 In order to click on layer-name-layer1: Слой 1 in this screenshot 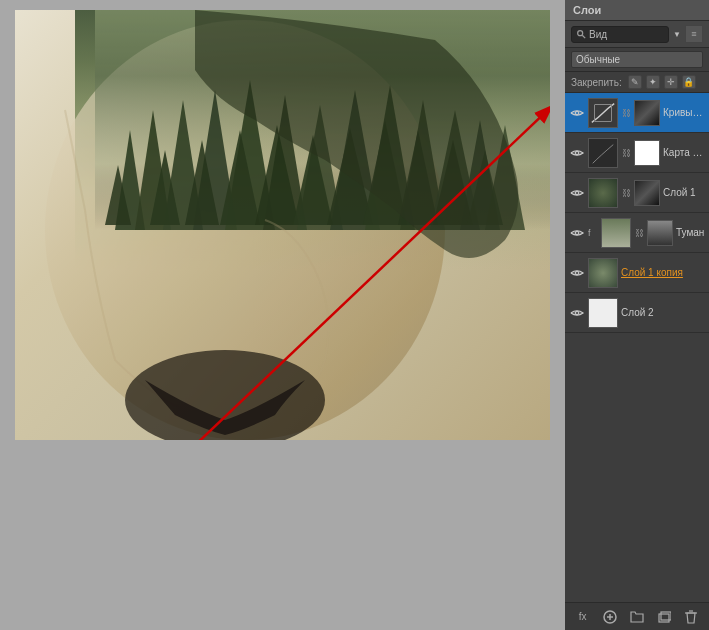, I will do `click(684, 192)`.